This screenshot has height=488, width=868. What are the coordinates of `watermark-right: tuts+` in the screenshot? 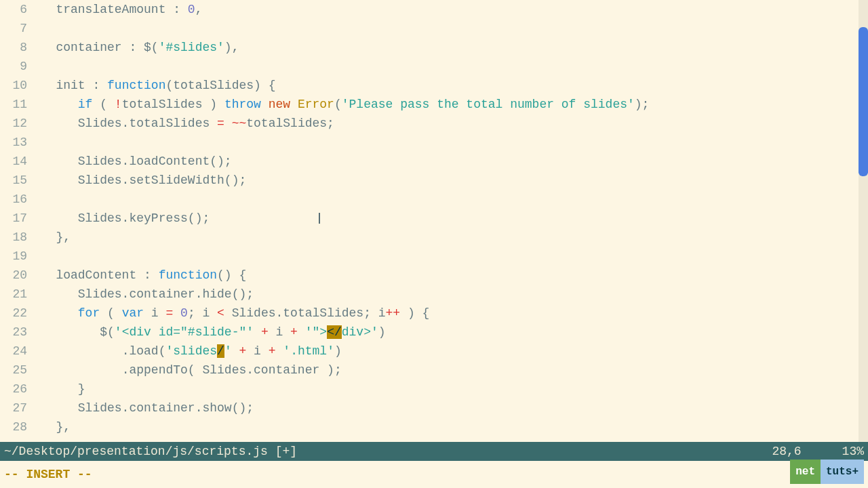 It's located at (842, 472).